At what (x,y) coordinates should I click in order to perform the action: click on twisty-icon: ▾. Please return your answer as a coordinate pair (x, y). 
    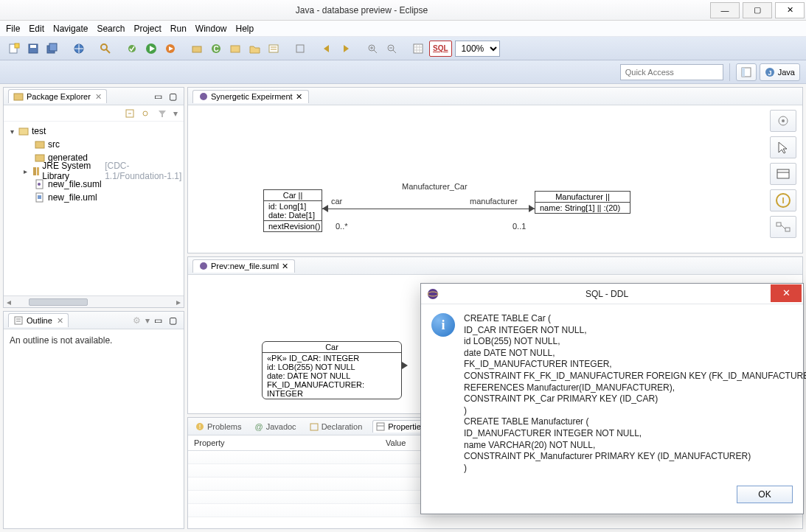
    Looking at the image, I should click on (12, 131).